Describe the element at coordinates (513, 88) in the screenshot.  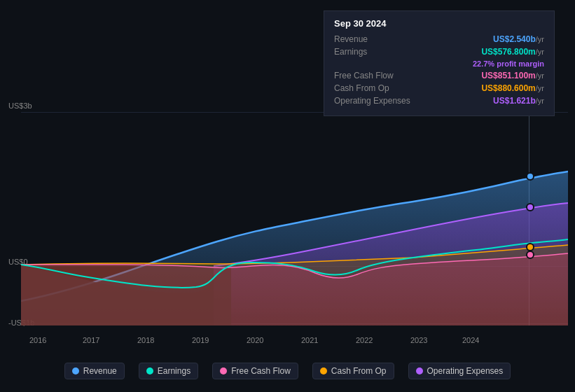
I see `tooltip-cashop-value: US$880.600m/yr` at that location.